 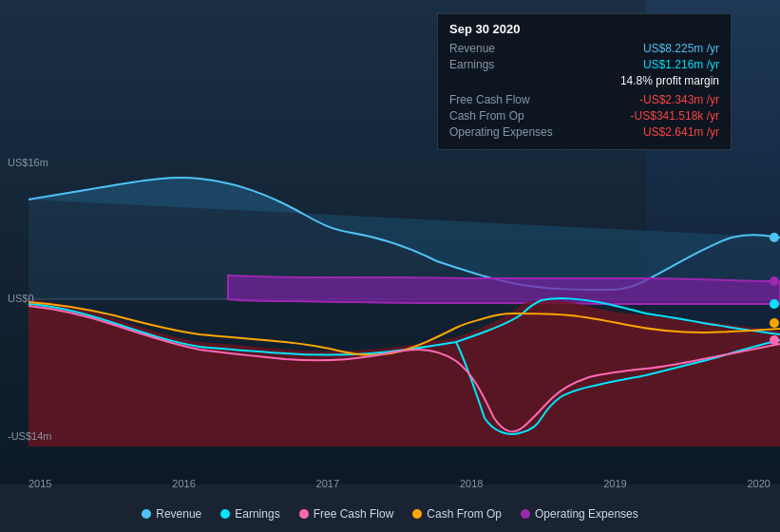 I want to click on tooltip-margin: 14.8% profit margin, so click(x=584, y=82).